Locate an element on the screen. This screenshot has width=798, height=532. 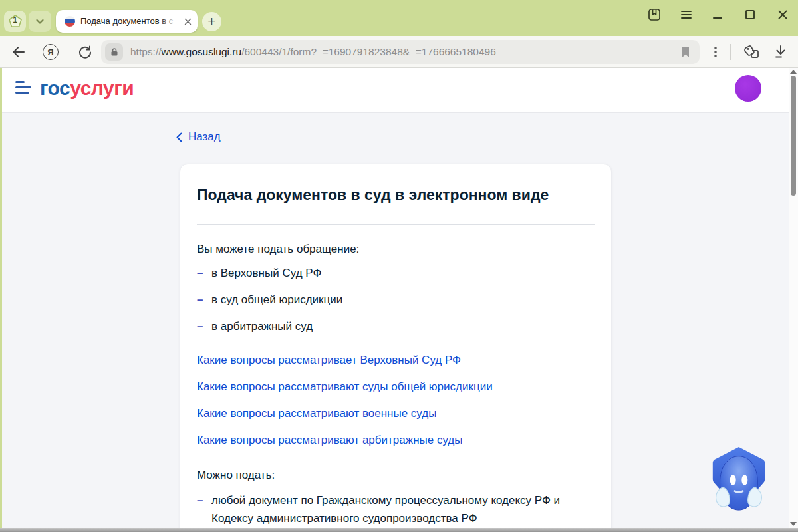
new-tab-button: + is located at coordinates (211, 21).